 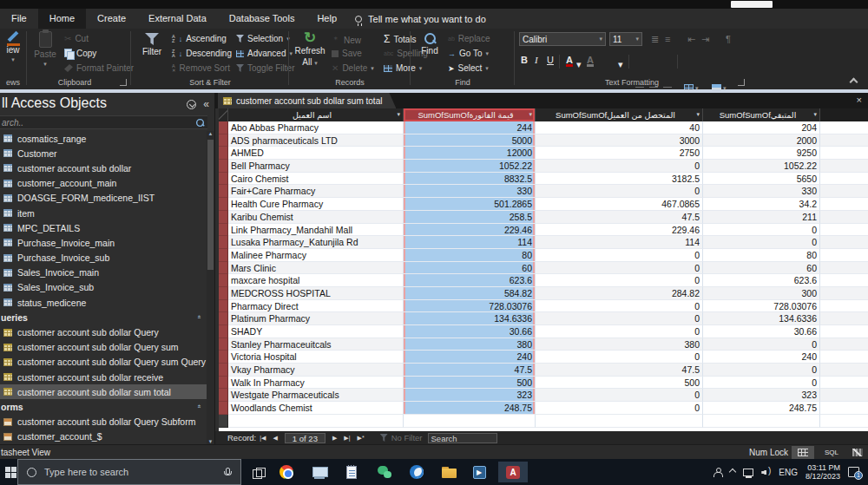 What do you see at coordinates (569, 61) in the screenshot?
I see `font-color-button: A` at bounding box center [569, 61].